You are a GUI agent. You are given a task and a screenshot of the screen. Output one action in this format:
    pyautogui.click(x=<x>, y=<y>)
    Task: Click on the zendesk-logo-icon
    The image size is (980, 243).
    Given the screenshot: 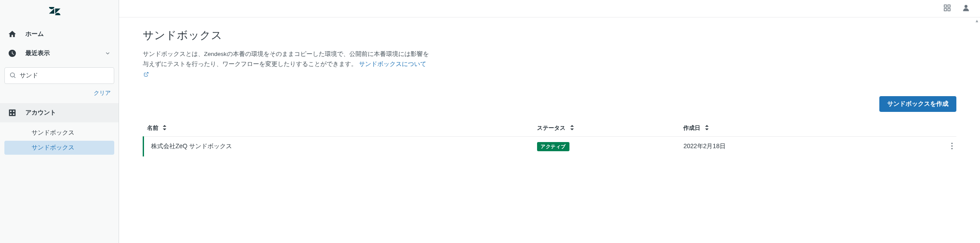 What is the action you would take?
    pyautogui.click(x=55, y=12)
    